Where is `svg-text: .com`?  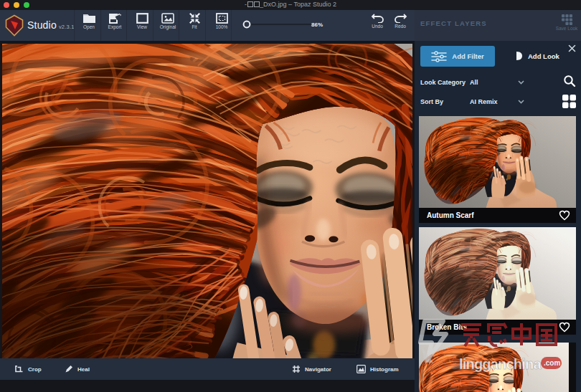
svg-text: .com is located at coordinates (552, 363).